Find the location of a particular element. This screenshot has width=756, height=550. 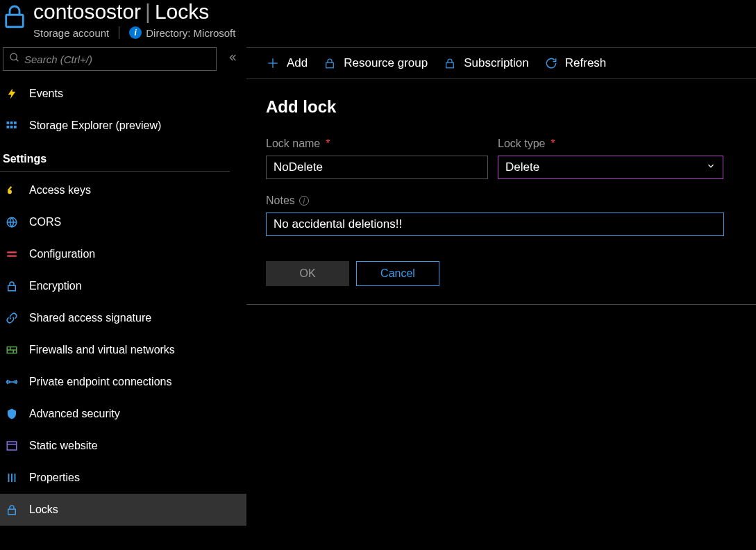

sidebar-item-label: Shared access signature is located at coordinates (90, 318).